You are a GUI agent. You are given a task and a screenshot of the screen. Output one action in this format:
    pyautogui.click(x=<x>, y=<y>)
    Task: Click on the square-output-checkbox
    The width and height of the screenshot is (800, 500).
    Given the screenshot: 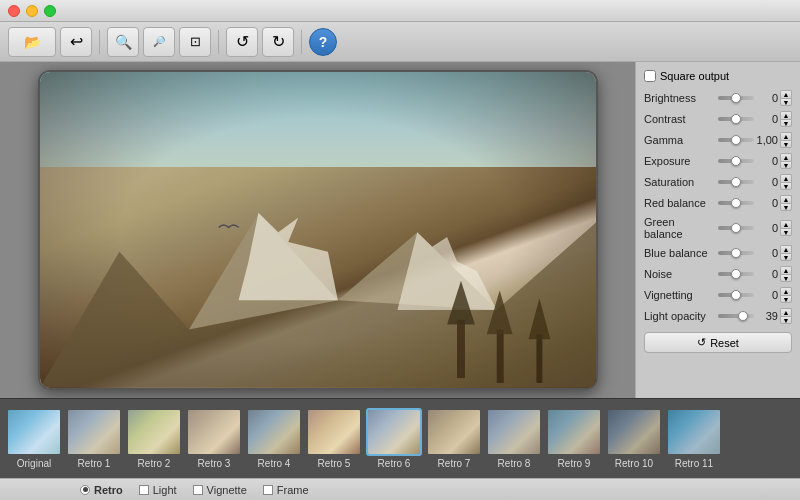 What is the action you would take?
    pyautogui.click(x=650, y=76)
    